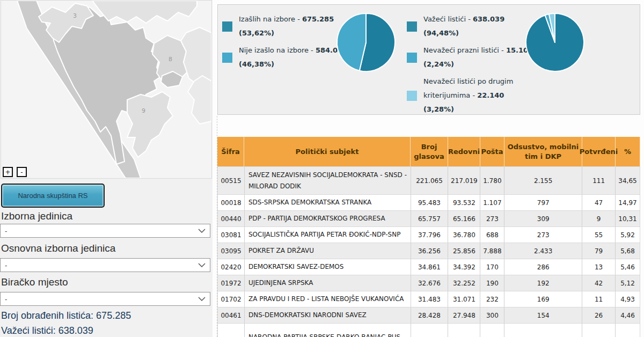 This screenshot has width=644, height=337. Describe the element at coordinates (144, 111) in the screenshot. I see `map-region-label: 9` at that location.